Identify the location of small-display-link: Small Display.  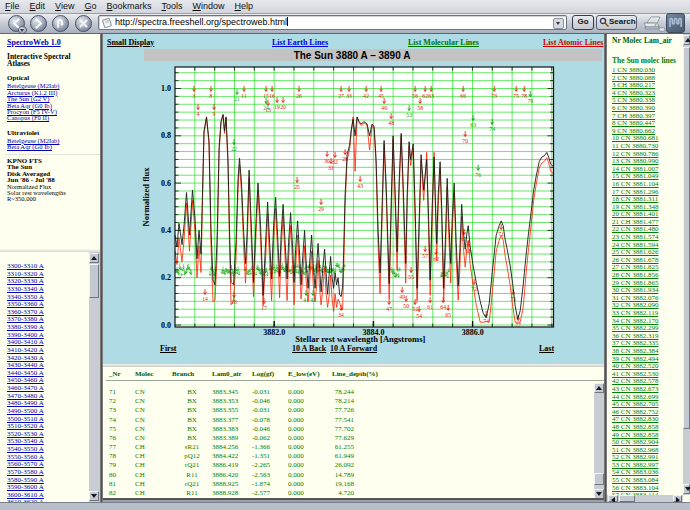
(130, 42).